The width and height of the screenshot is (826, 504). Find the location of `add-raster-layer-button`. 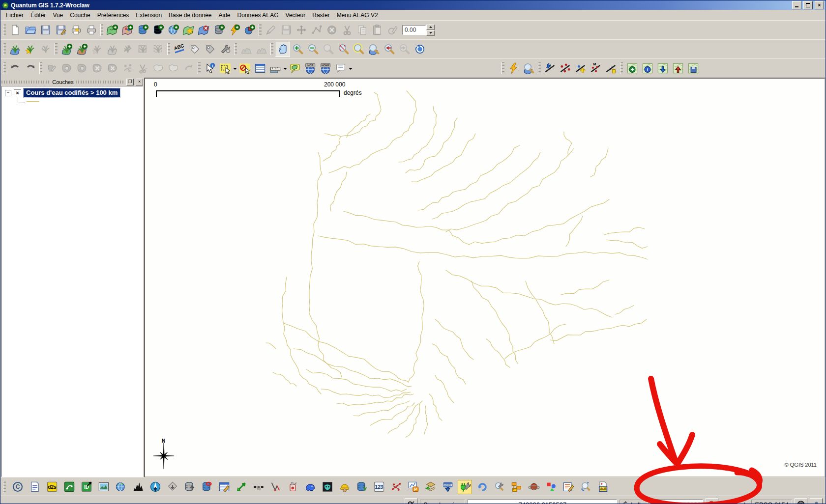

add-raster-layer-button is located at coordinates (128, 30).